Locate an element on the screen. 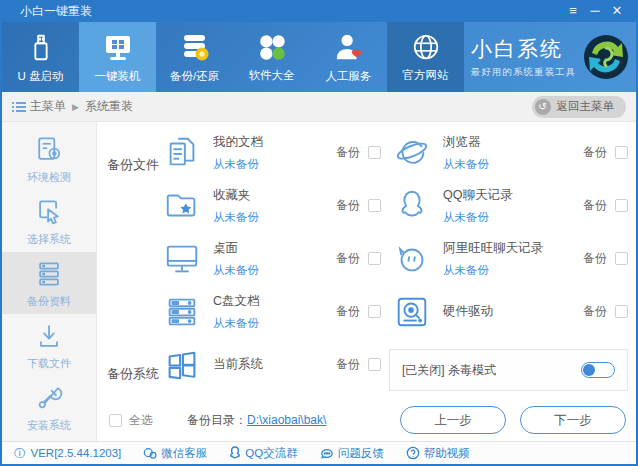  select-all-checkbox is located at coordinates (116, 420).